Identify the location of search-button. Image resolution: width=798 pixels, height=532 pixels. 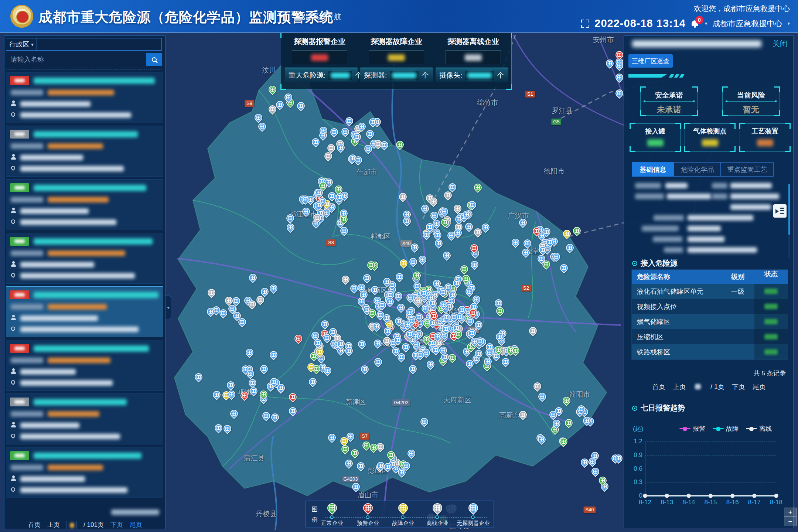
(154, 59).